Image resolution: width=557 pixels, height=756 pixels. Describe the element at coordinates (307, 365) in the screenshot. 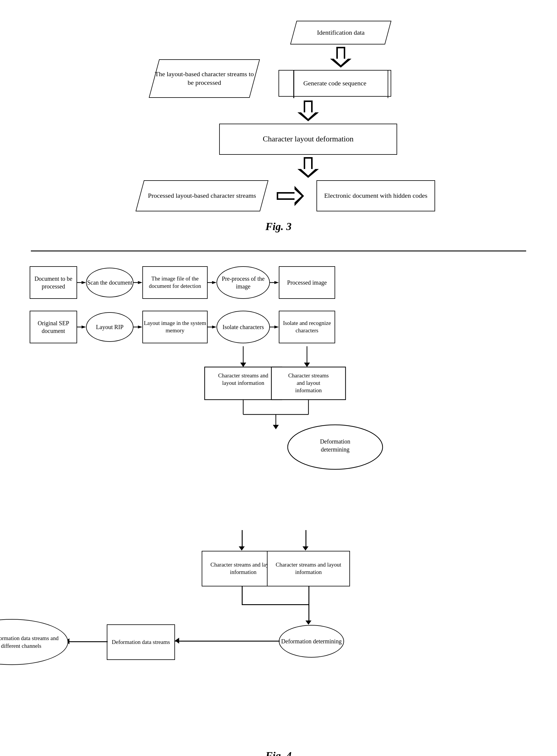

I see `arrow-isolate-rec-down-head` at that location.